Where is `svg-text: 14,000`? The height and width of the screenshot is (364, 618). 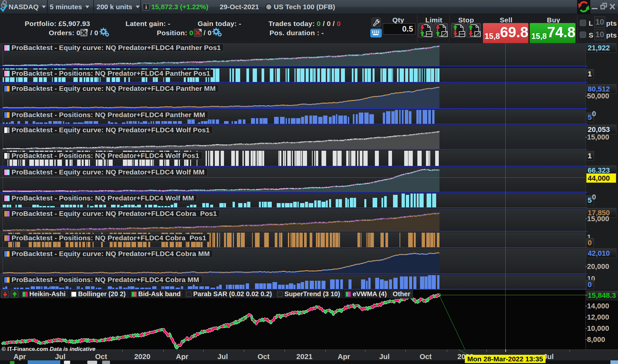 svg-text: 14,000 is located at coordinates (598, 306).